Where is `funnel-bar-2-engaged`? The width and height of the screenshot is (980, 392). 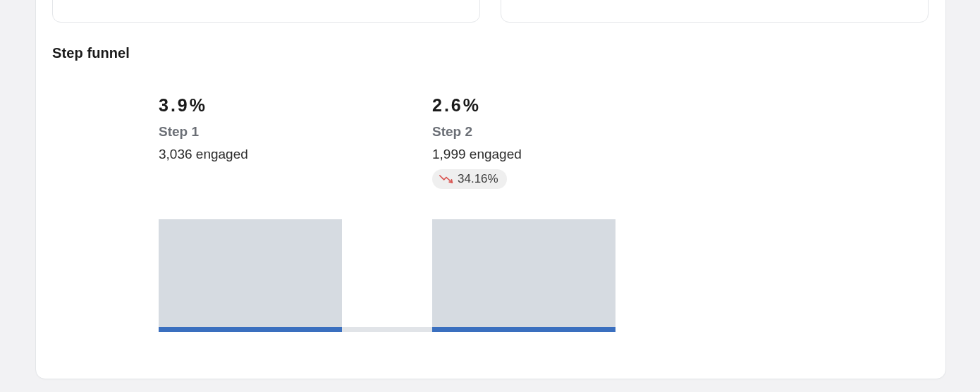 funnel-bar-2-engaged is located at coordinates (524, 330).